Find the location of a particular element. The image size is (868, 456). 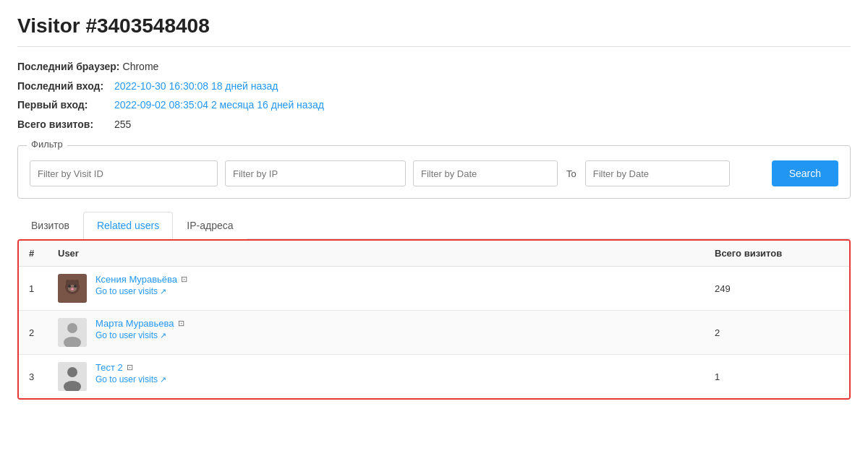

browser-value: Chrome is located at coordinates (141, 66).